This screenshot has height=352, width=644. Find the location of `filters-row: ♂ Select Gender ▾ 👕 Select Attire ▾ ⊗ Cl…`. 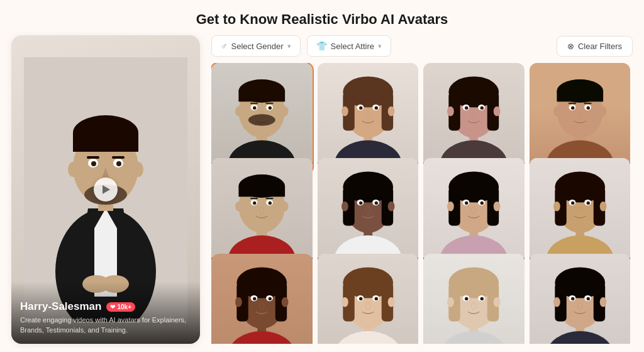

filters-row: ♂ Select Gender ▾ 👕 Select Attire ▾ ⊗ Cl… is located at coordinates (422, 46).